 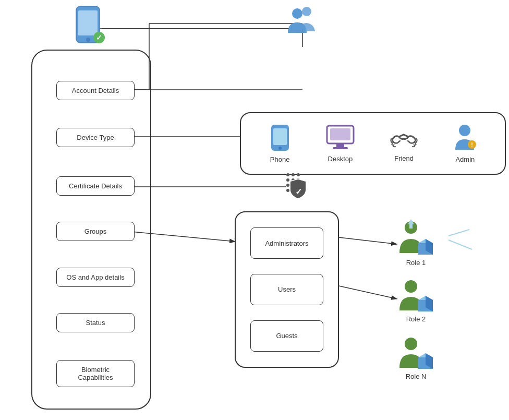 What do you see at coordinates (416, 301) in the screenshot?
I see `role2-item: Role 2` at bounding box center [416, 301].